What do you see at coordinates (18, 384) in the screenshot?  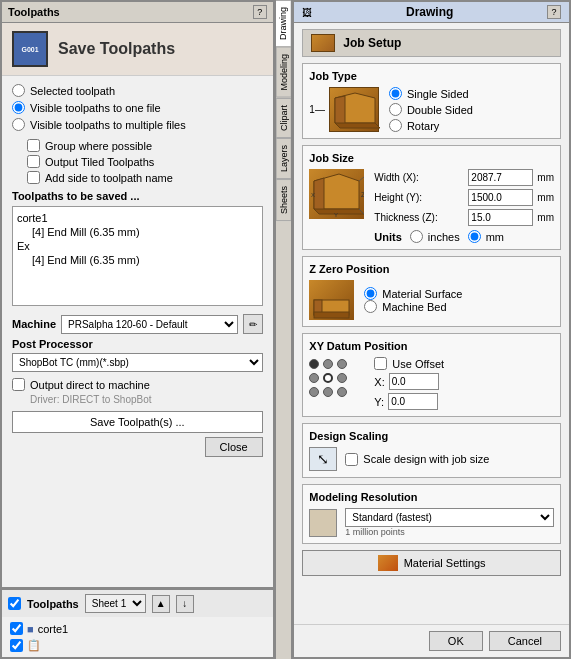 I see `output-direct-checkbox` at bounding box center [18, 384].